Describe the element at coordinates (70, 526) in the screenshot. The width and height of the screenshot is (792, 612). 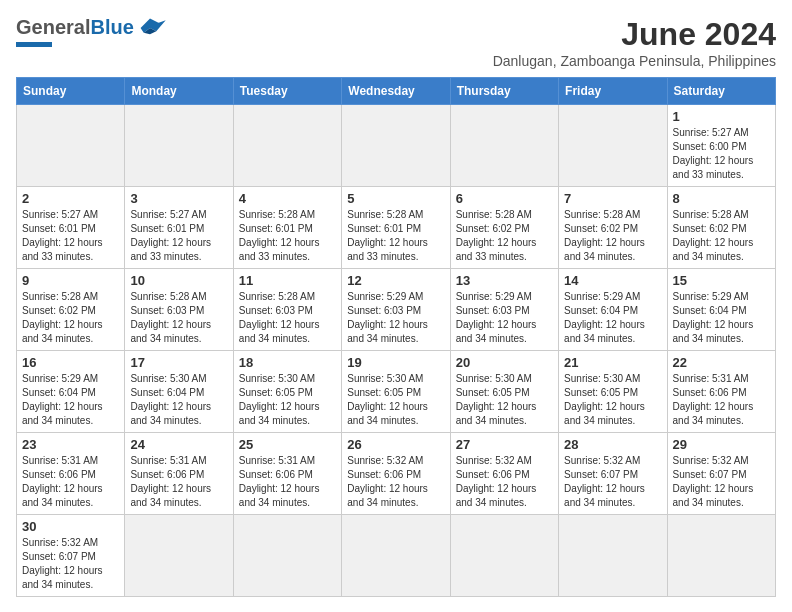
I see `day-number: 30` at that location.